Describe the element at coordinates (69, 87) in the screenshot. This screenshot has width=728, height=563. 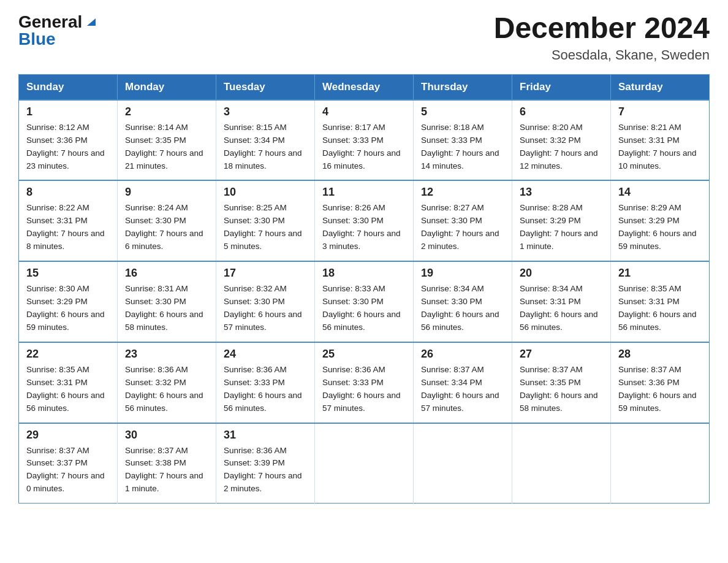
I see `weekday-header-sunday: Sunday` at that location.